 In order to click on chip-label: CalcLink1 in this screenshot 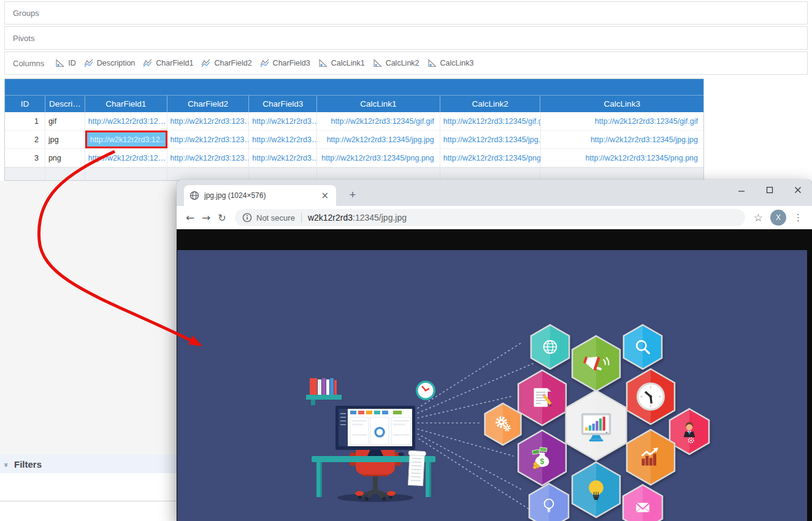, I will do `click(348, 63)`.